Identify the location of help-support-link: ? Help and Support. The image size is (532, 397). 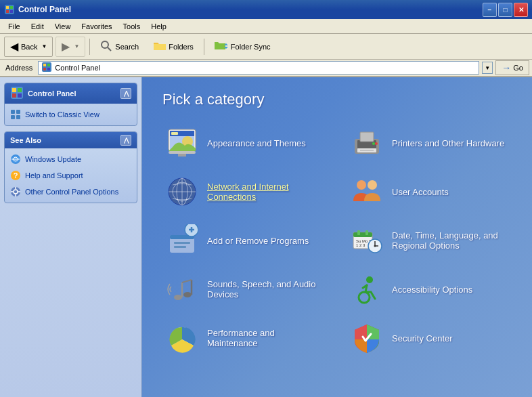
(70, 175).